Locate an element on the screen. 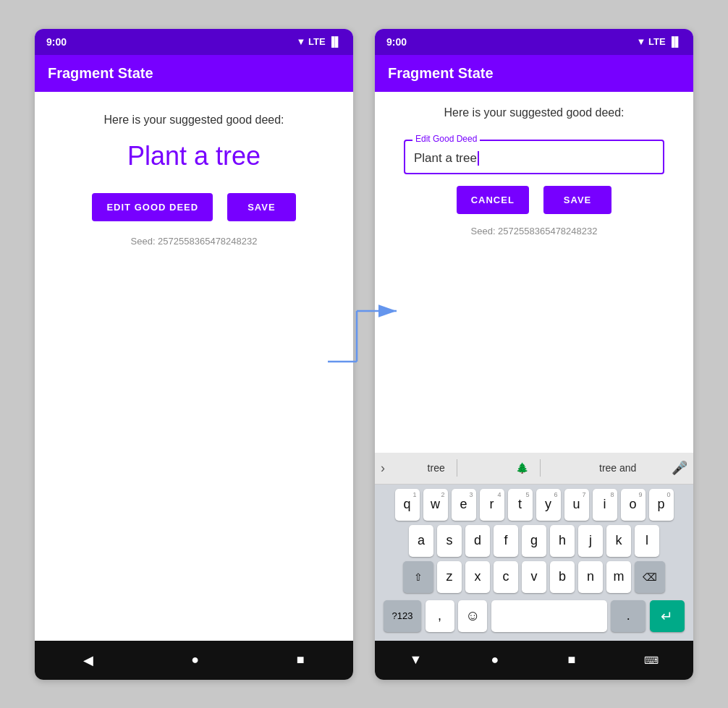 This screenshot has width=728, height=708. shift-key: ⇧ is located at coordinates (418, 577).